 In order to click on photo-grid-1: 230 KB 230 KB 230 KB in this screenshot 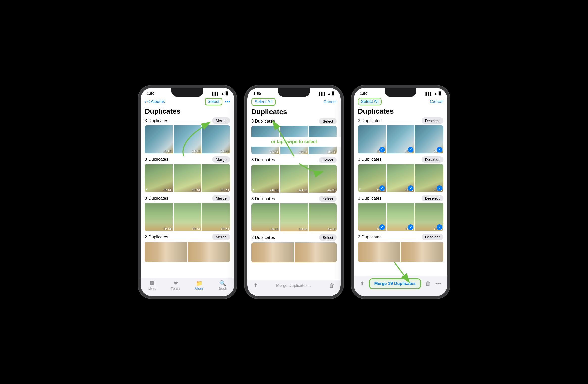, I will do `click(187, 139)`.